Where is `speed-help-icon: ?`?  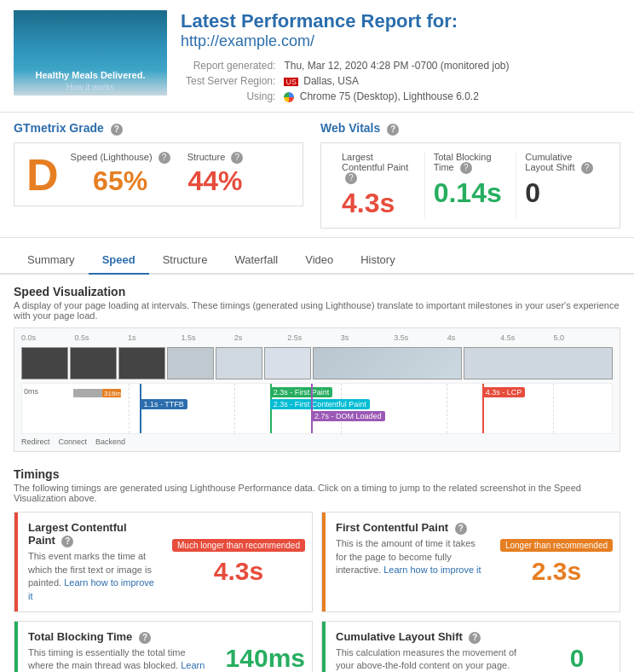 speed-help-icon: ? is located at coordinates (164, 158).